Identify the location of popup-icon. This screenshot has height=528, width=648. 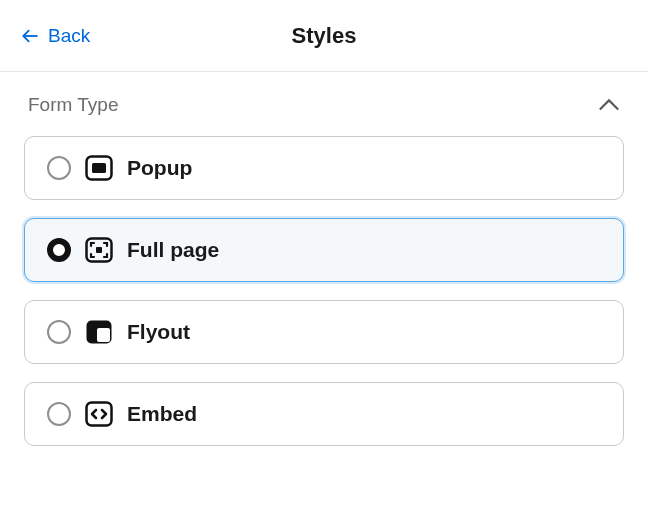
(99, 168).